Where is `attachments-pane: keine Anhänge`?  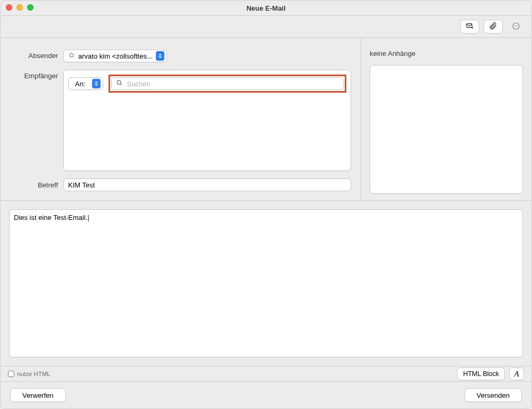 attachments-pane: keine Anhänge is located at coordinates (446, 119).